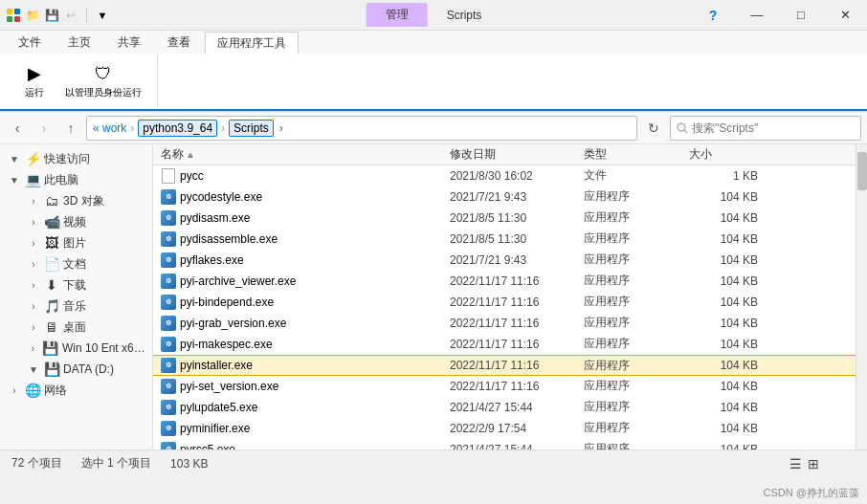 This screenshot has width=867, height=504. Describe the element at coordinates (713, 15) in the screenshot. I see `help-button: ?` at that location.